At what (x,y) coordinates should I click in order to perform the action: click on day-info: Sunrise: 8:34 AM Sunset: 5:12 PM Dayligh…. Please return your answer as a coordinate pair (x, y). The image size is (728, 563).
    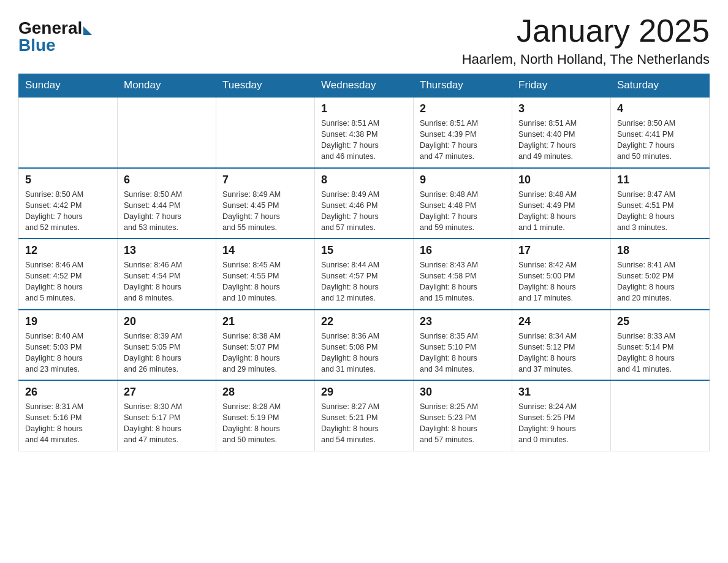
    Looking at the image, I should click on (561, 353).